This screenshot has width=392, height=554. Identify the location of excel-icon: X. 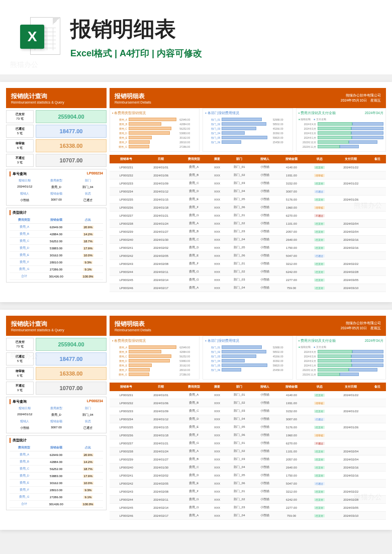
(40, 37).